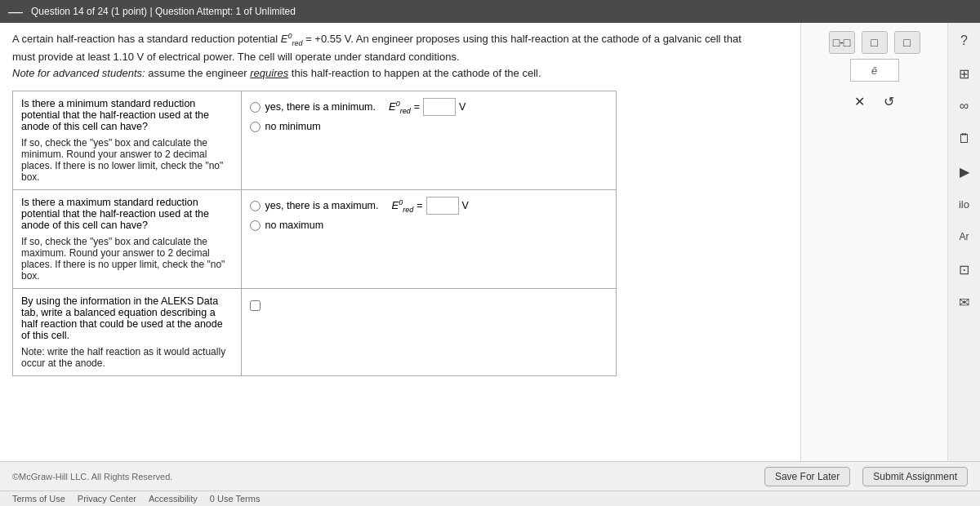 The image size is (980, 506). What do you see at coordinates (964, 242) in the screenshot?
I see `right-icons-panel: ? ⊞ ∞ 🗒 ▶ ilo Ar ⊡ ✉` at bounding box center [964, 242].